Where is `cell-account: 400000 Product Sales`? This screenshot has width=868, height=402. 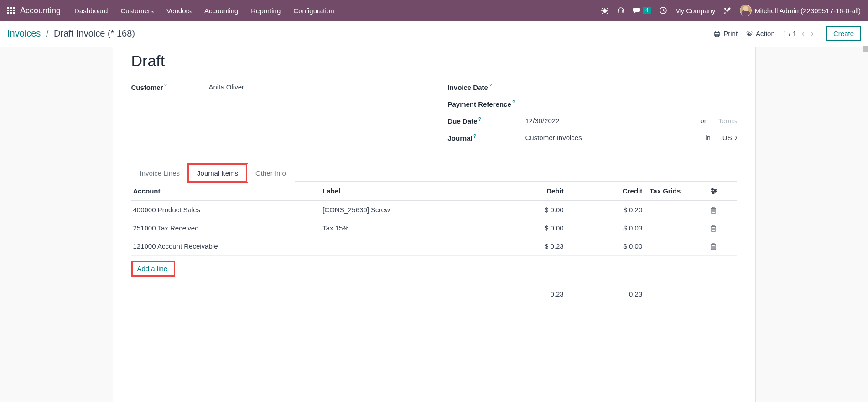
cell-account: 400000 Product Sales is located at coordinates (225, 210).